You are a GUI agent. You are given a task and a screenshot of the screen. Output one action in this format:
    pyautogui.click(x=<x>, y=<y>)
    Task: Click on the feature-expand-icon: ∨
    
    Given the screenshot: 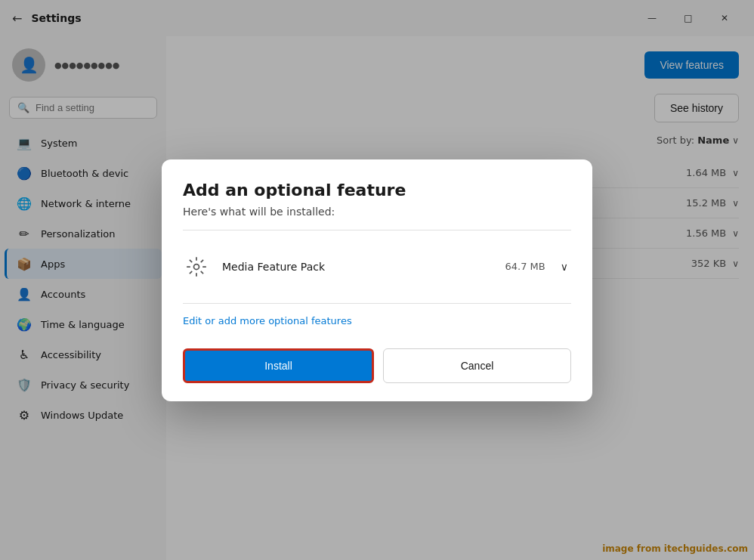 What is the action you would take?
    pyautogui.click(x=564, y=267)
    